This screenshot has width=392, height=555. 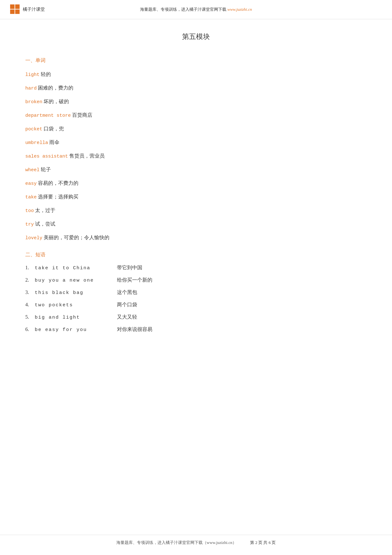 What do you see at coordinates (30, 280) in the screenshot?
I see `phrase-num-1: 2.` at bounding box center [30, 280].